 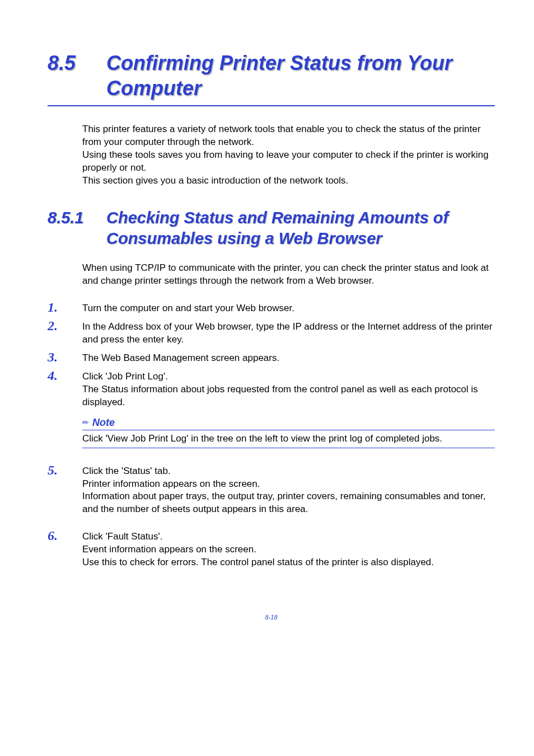 What do you see at coordinates (289, 548) in the screenshot?
I see `step-text: Click 'Fault Status'. Event information …` at bounding box center [289, 548].